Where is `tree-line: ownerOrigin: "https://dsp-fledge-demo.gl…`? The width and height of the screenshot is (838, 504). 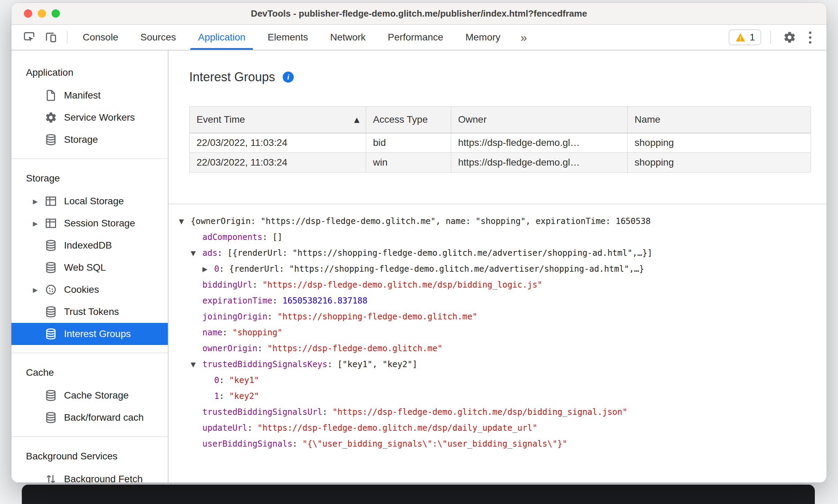 tree-line: ownerOrigin: "https://dsp-fledge-demo.gl… is located at coordinates (503, 348).